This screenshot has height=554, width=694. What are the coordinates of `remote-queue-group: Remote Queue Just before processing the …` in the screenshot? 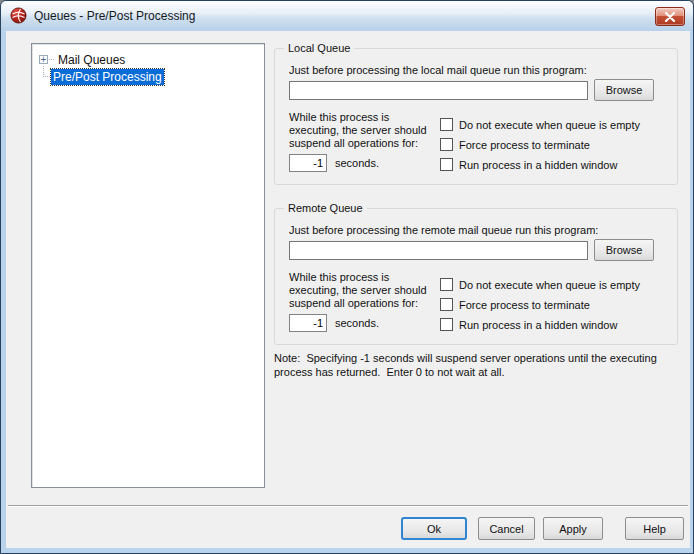 It's located at (476, 276).